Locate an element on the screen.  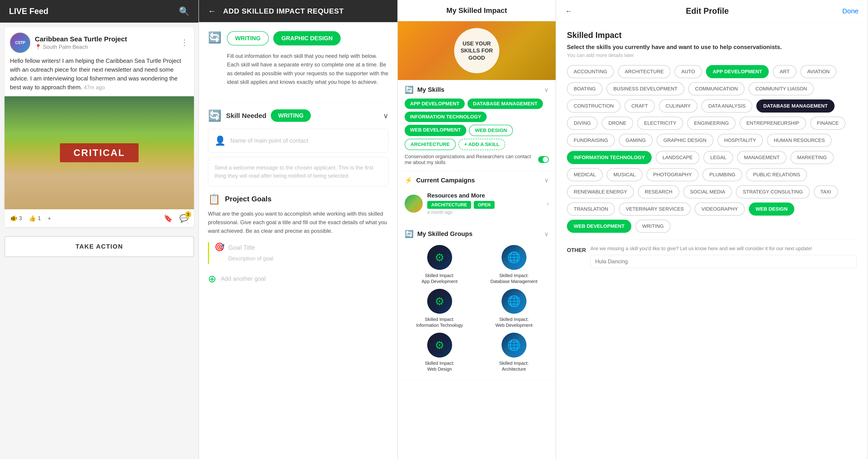
skill-pill-accounting: ACCOUNTING is located at coordinates (590, 71).